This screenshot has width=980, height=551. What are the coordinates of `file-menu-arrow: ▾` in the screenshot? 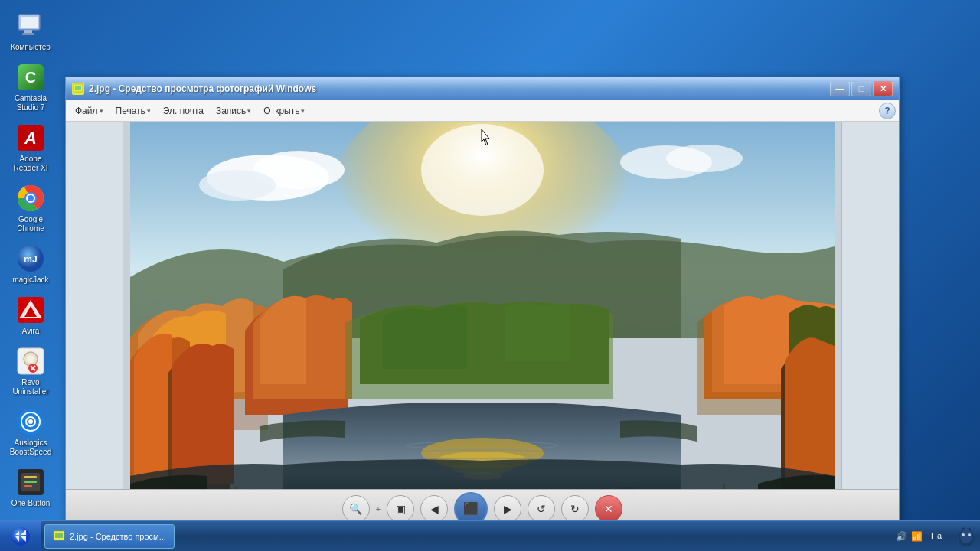 It's located at (101, 111).